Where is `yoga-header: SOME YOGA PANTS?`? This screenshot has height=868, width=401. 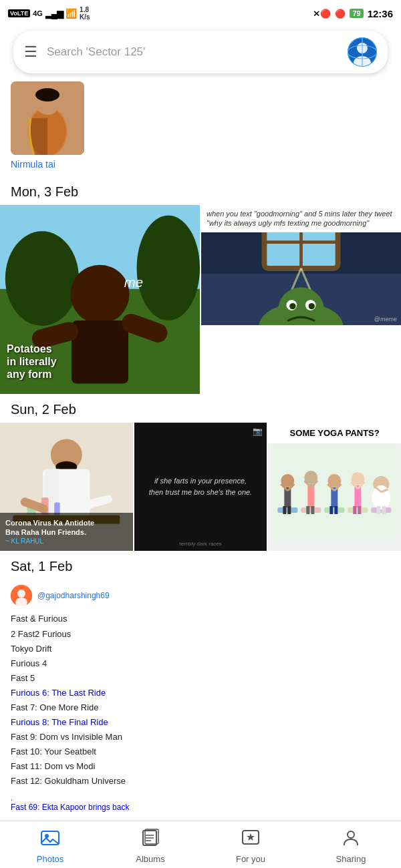
yoga-header: SOME YOGA PANTS? is located at coordinates (334, 433).